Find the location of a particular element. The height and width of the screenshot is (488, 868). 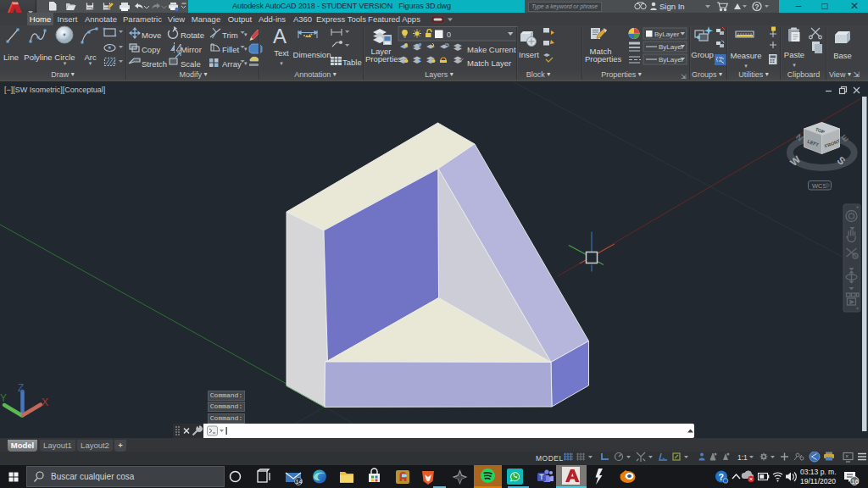

svg-text: 0 is located at coordinates (449, 35).